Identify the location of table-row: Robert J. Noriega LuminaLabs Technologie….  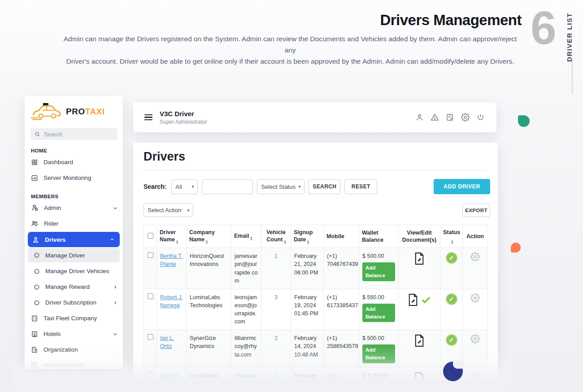
(316, 309).